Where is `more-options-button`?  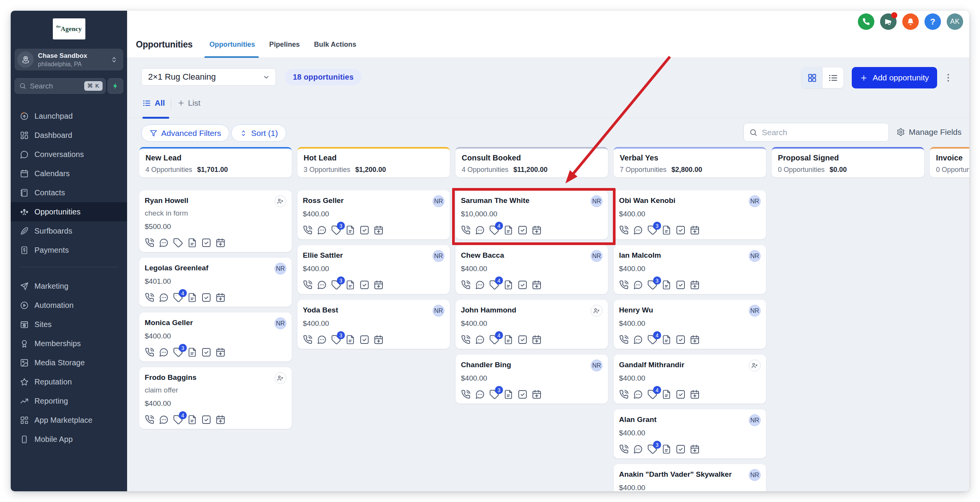 more-options-button is located at coordinates (948, 78).